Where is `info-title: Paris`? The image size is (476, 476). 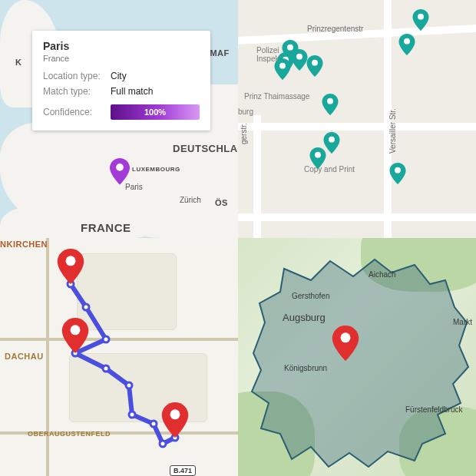 info-title: Paris is located at coordinates (121, 46).